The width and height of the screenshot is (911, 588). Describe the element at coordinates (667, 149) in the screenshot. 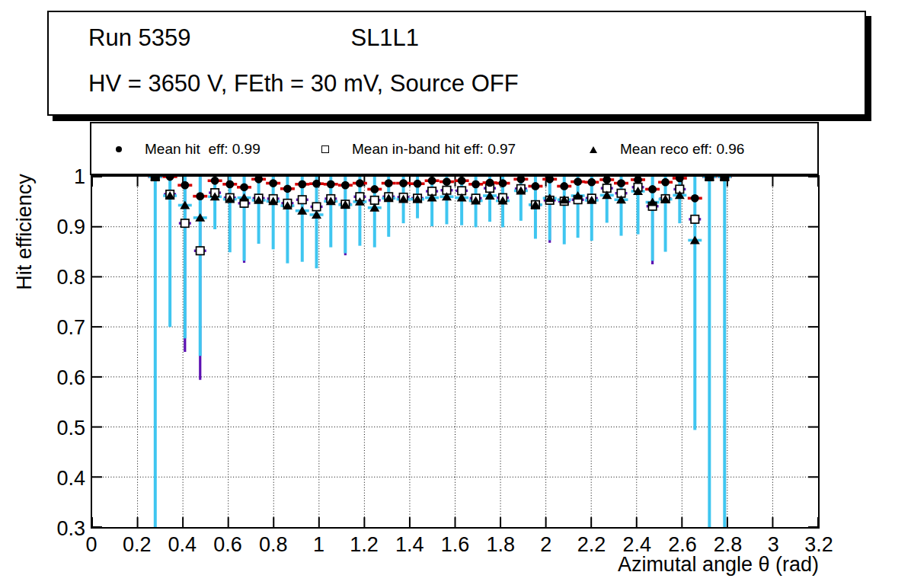

I see `legend-entry-reco: Mean reco eff: 0.96` at that location.